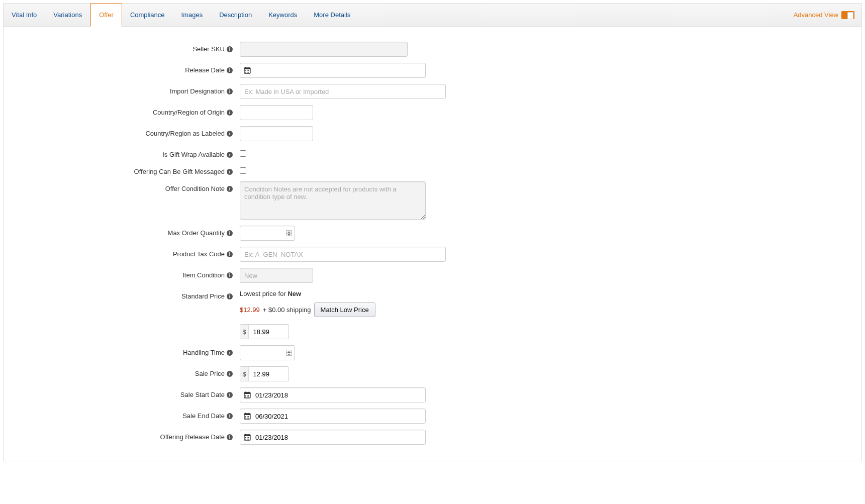 The width and height of the screenshot is (865, 504). I want to click on standard-price-input, so click(268, 332).